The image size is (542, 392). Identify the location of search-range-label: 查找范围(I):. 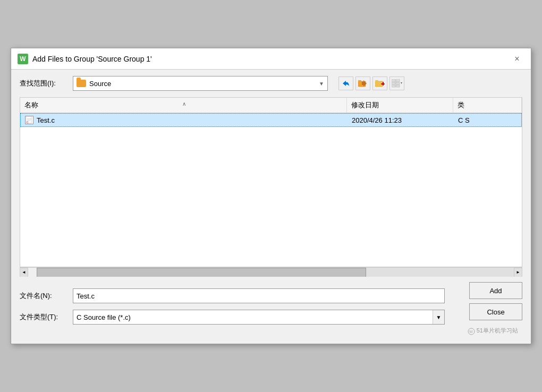
(44, 83).